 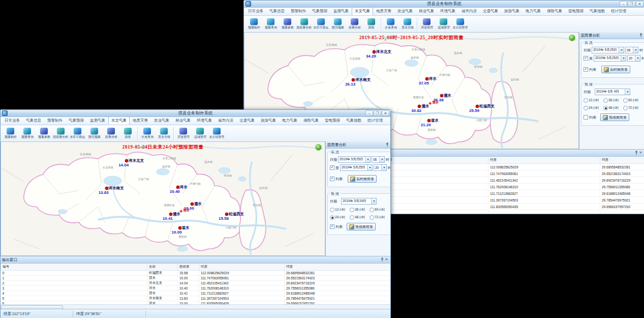 I want to click on radio-72小时, so click(x=372, y=218).